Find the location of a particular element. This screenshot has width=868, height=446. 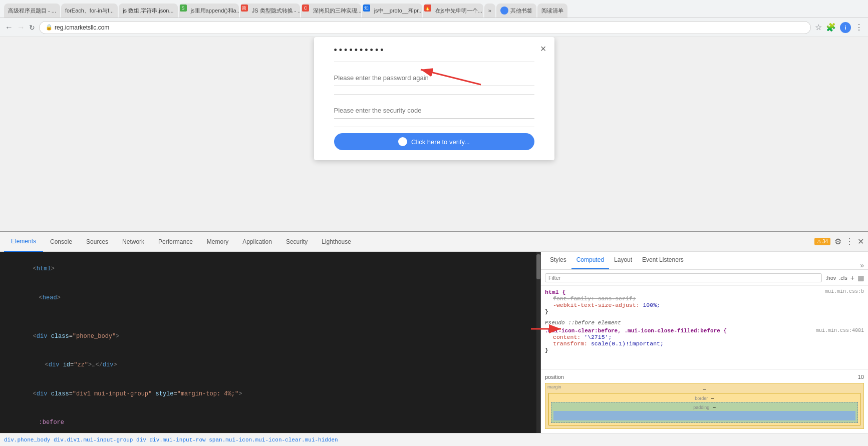

box-model-padding-label: padding is located at coordinates (701, 407).